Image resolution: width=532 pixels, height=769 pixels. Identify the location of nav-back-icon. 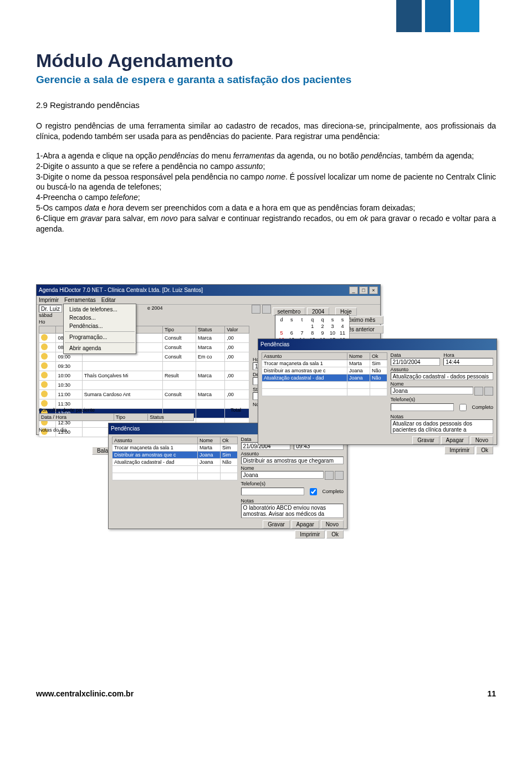
(256, 309).